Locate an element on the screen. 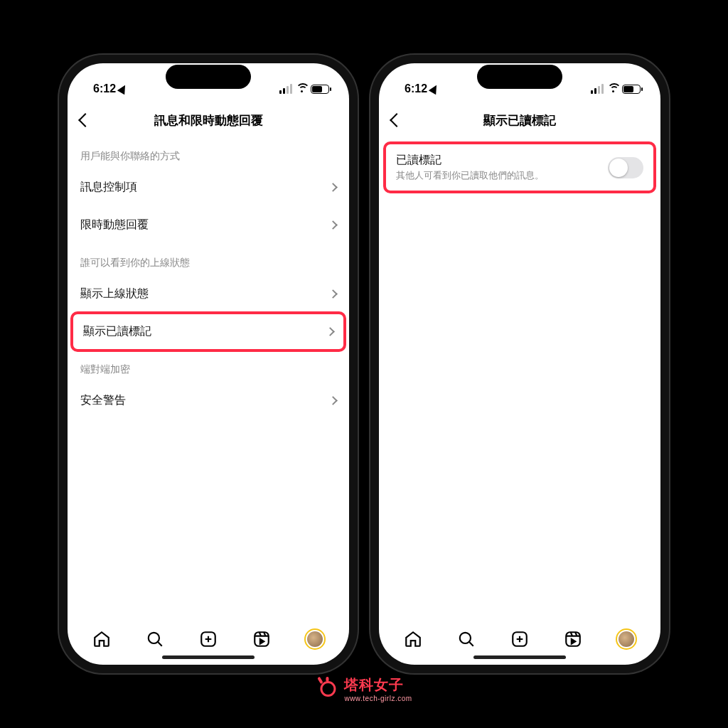 The height and width of the screenshot is (728, 728). read-receipt-switch is located at coordinates (626, 168).